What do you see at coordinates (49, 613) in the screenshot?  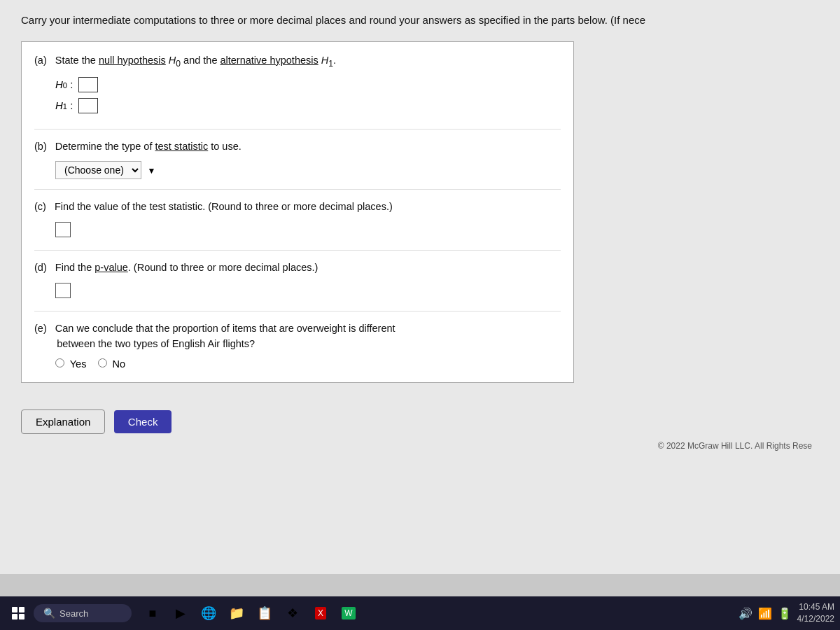 I see `search-icon: 🔍` at bounding box center [49, 613].